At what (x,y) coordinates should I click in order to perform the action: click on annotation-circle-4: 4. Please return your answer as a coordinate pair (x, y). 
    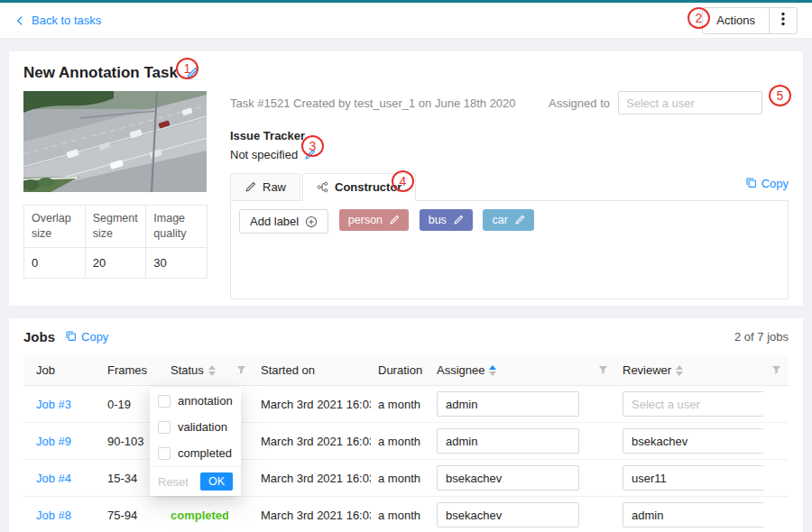
    Looking at the image, I should click on (402, 181).